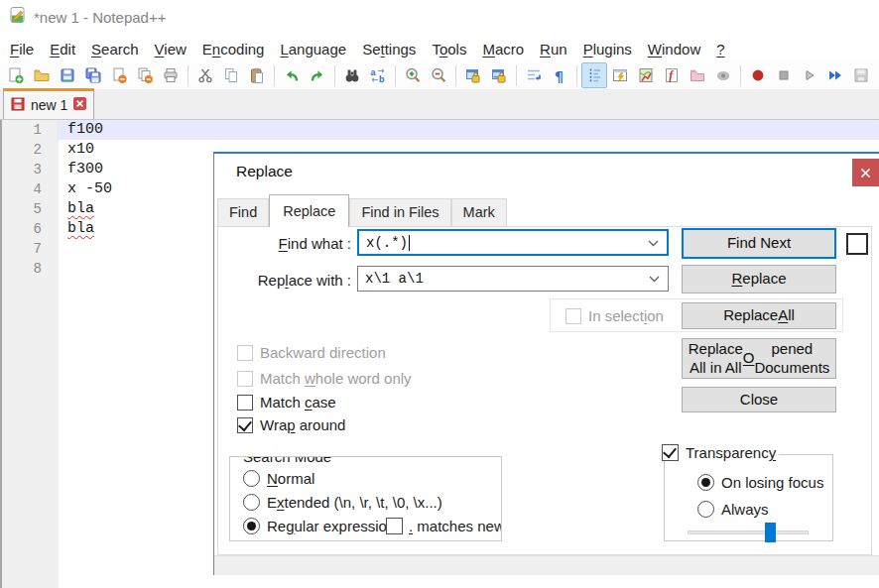 The height and width of the screenshot is (588, 879). What do you see at coordinates (22, 50) in the screenshot?
I see `menu-item-file: File` at bounding box center [22, 50].